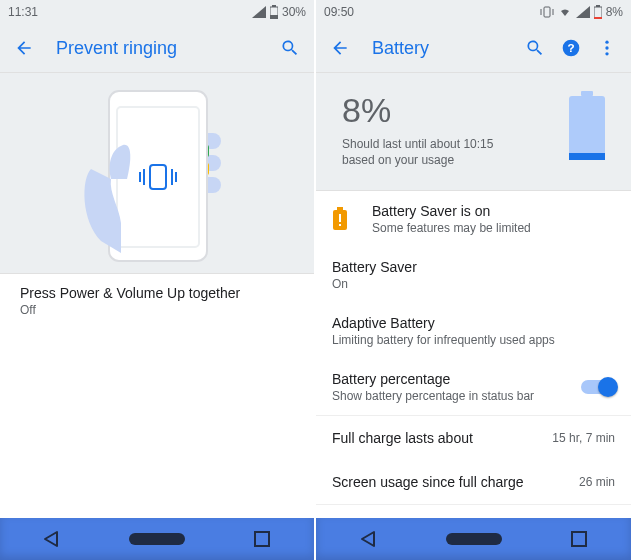  What do you see at coordinates (474, 341) in the screenshot?
I see `item-sub: Limiting battery for infrequently used a…` at bounding box center [474, 341].